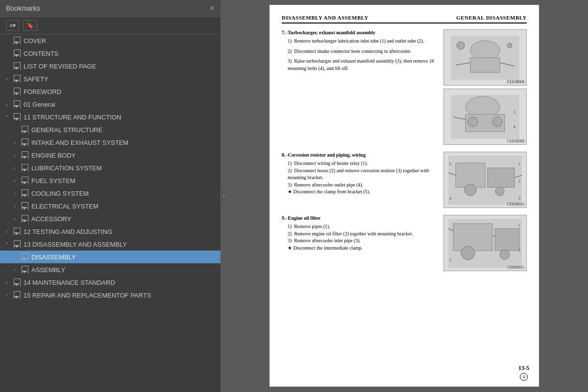  Describe the element at coordinates (110, 92) in the screenshot. I see `bookmark-item-foreword: FOREWORD` at that location.